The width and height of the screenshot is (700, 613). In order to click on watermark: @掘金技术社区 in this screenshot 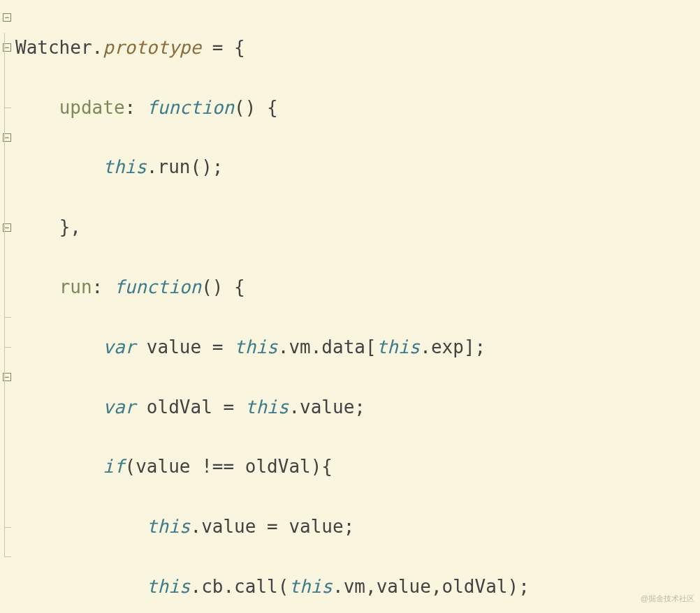, I will do `click(668, 598)`.